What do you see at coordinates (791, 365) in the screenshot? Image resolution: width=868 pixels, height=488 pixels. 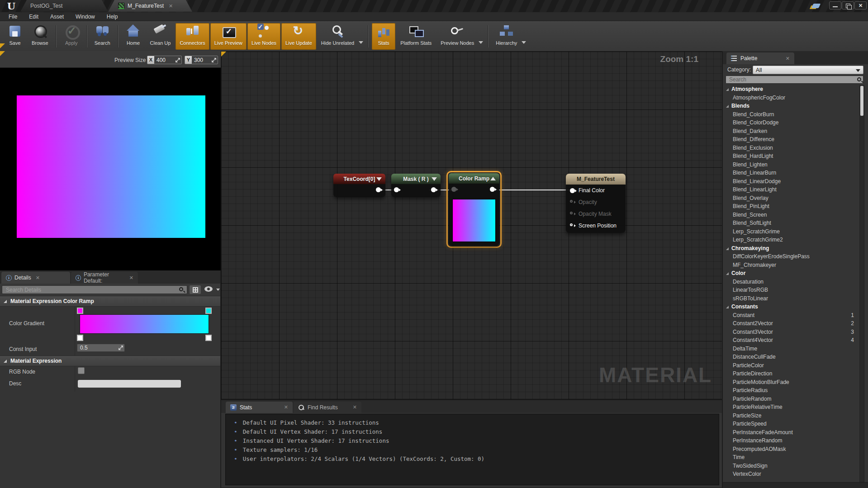 I see `palette-item: ParticleColor` at bounding box center [791, 365].